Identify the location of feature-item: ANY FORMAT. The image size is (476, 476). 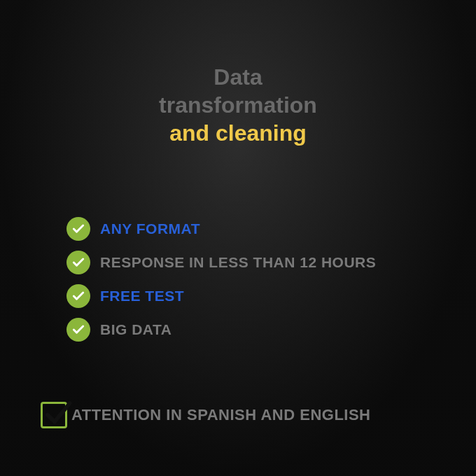
(265, 229).